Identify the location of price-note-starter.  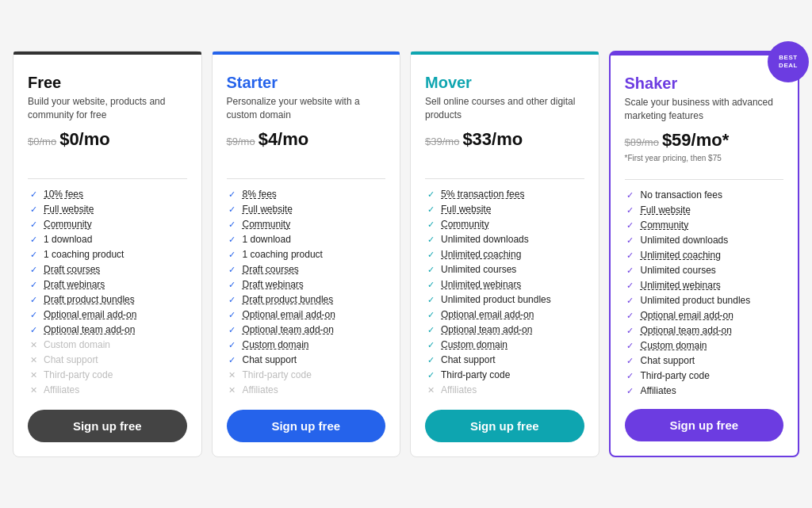
(306, 159).